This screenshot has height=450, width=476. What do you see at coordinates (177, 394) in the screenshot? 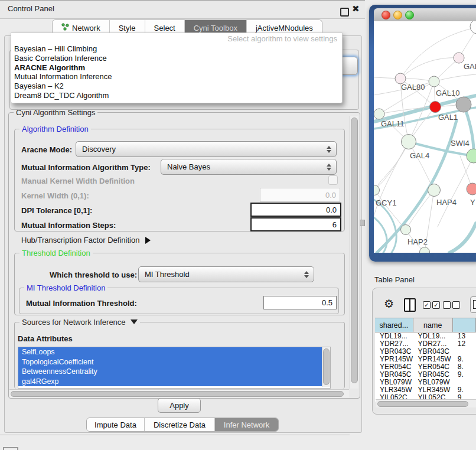
I see `settings-hscrollbar-thumb` at bounding box center [177, 394].